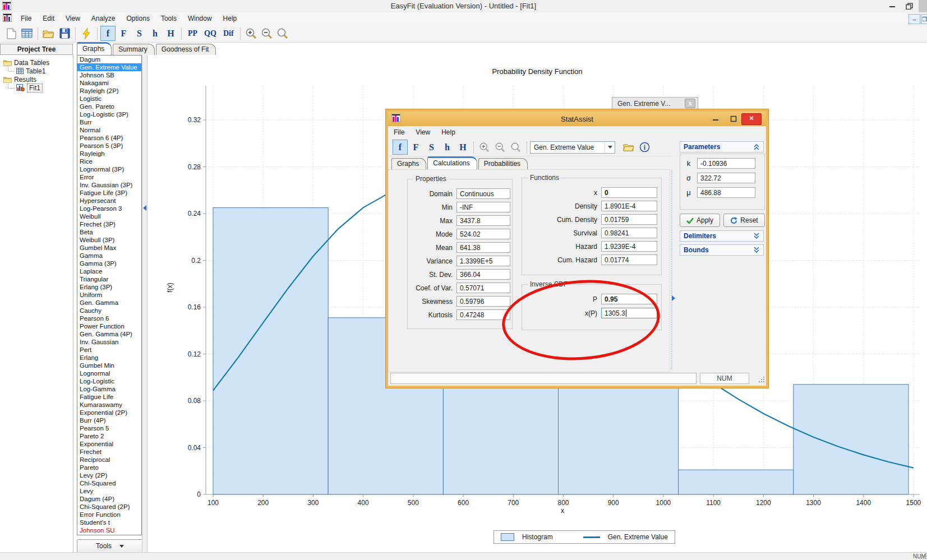 The image size is (927, 560). Describe the element at coordinates (109, 287) in the screenshot. I see `distribution-item: Erlang (3P)` at that location.